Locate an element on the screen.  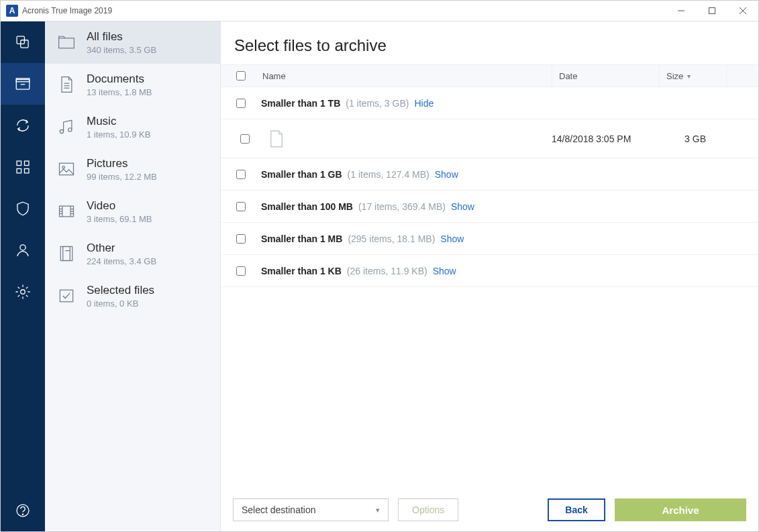
chevron-down-icon: ▾ is located at coordinates (378, 510).